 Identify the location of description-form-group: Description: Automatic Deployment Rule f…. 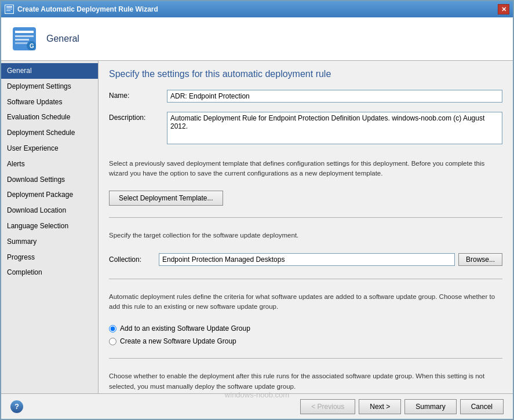
(306, 129).